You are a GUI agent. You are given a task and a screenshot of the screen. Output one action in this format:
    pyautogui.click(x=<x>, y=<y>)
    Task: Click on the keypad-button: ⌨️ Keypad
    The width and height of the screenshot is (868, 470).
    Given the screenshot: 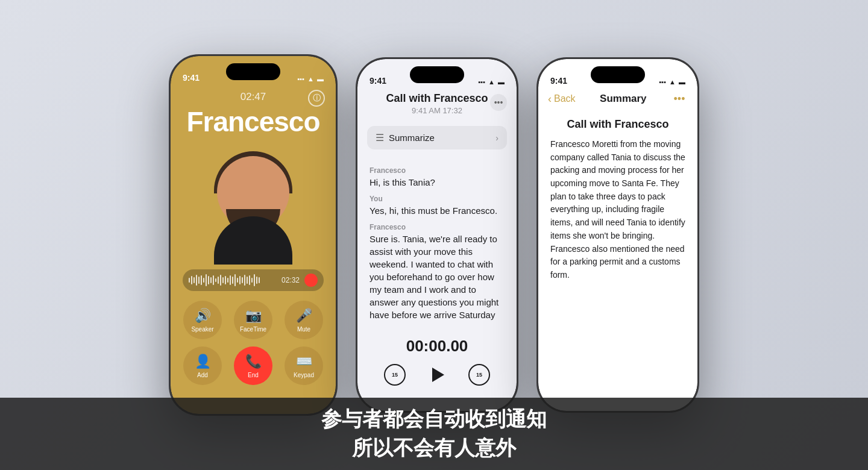 What is the action you would take?
    pyautogui.click(x=304, y=366)
    